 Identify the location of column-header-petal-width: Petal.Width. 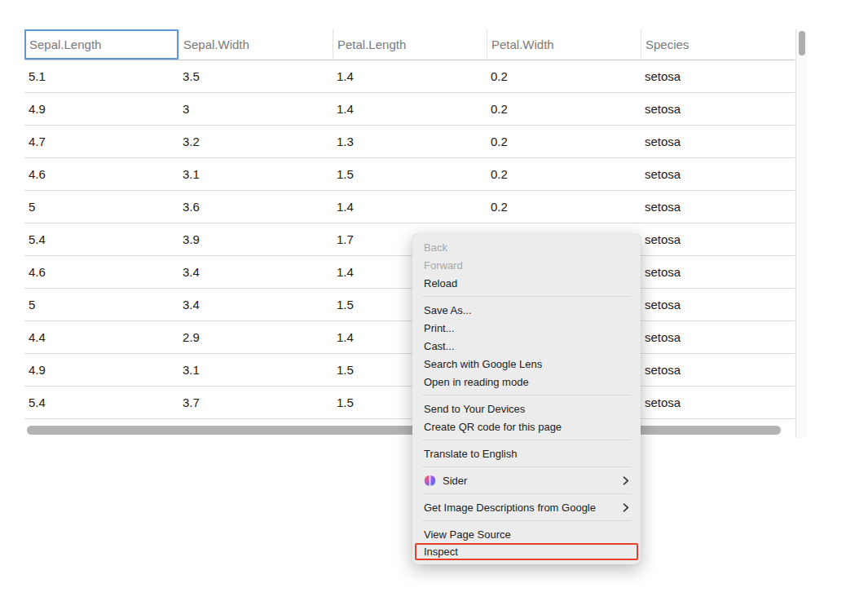
(564, 44).